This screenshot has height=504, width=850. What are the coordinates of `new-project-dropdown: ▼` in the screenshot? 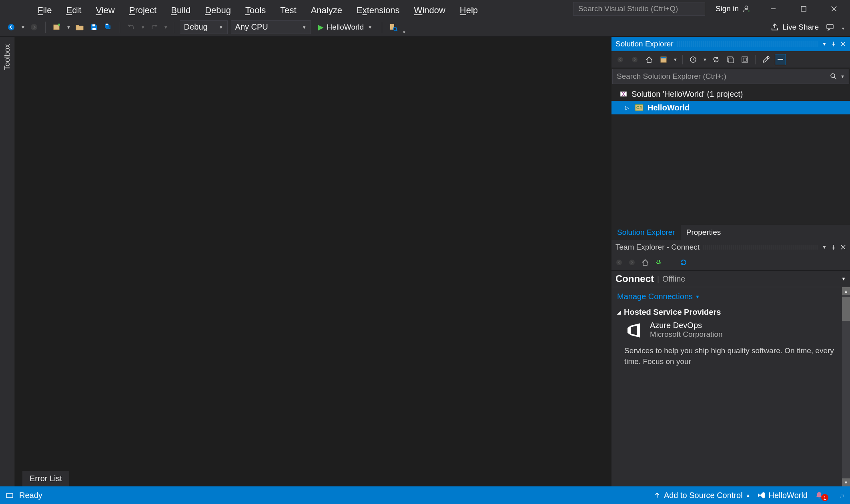 It's located at (69, 27).